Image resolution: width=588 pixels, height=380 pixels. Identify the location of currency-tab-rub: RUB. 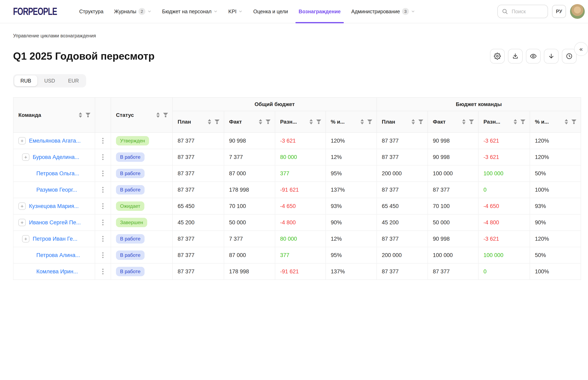
(26, 81).